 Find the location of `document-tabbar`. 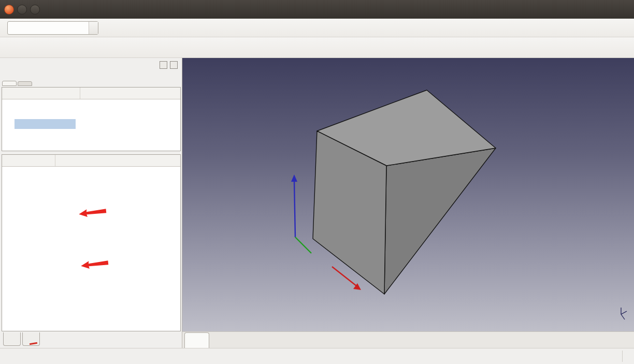

document-tabbar is located at coordinates (408, 340).